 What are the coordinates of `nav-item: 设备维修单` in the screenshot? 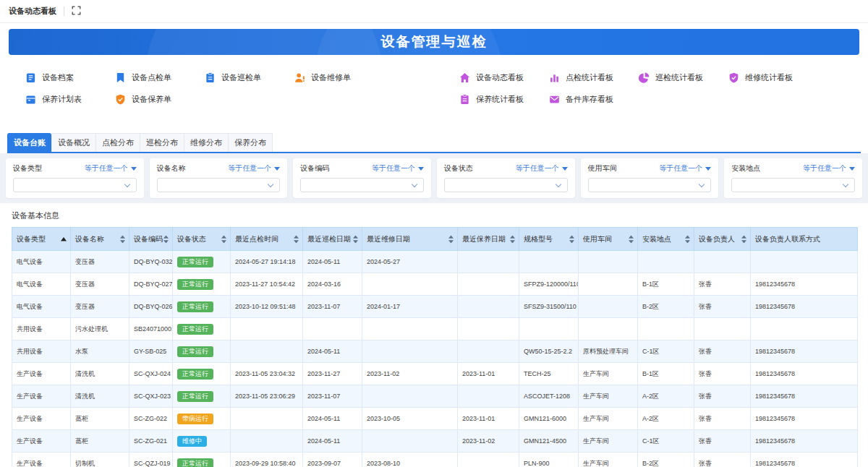 It's located at (339, 77).